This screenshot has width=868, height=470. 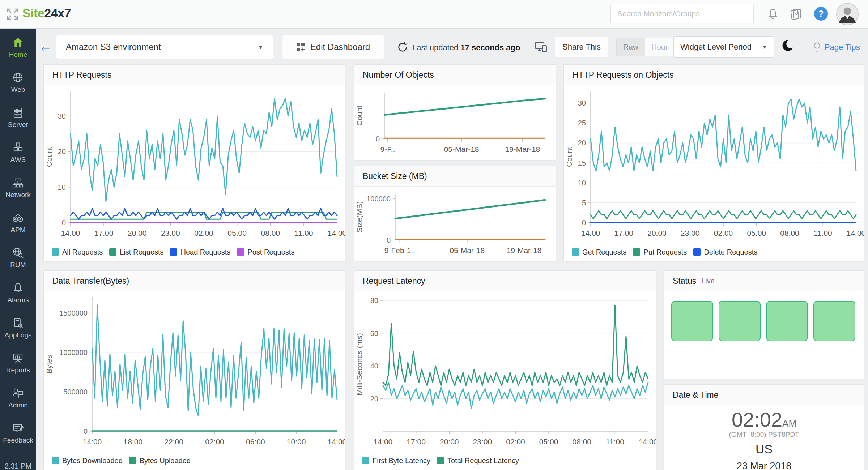 I want to click on header-divider, so click(x=805, y=47).